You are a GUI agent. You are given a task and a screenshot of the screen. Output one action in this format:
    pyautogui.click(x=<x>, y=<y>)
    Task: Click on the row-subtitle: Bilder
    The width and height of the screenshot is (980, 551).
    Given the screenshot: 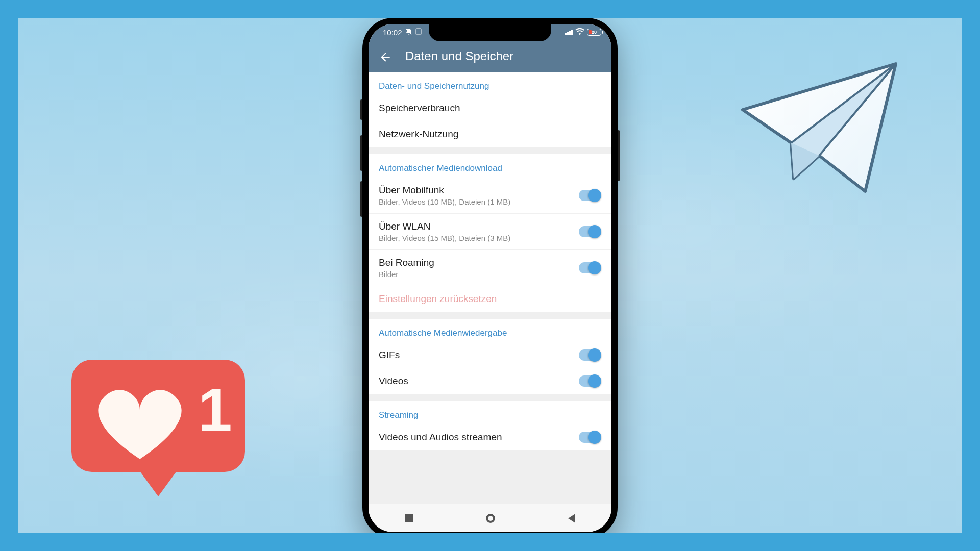 What is the action you would take?
    pyautogui.click(x=406, y=274)
    